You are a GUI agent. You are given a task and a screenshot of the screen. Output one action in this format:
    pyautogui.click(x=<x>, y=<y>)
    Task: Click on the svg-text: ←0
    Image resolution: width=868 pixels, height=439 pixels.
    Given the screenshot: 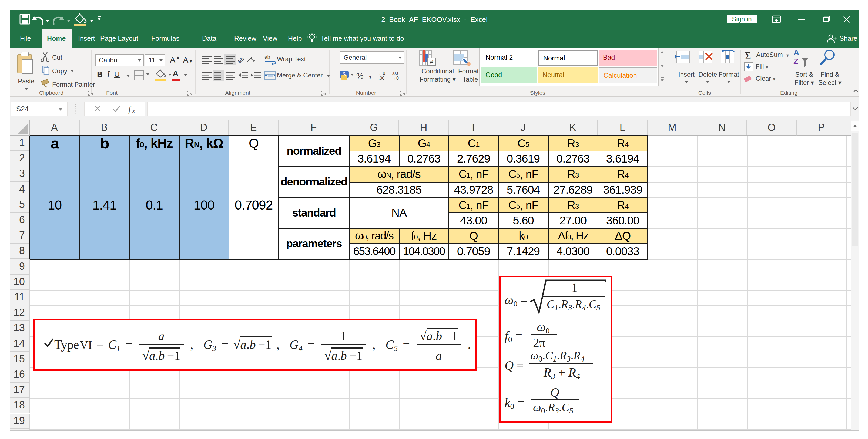 What is the action you would take?
    pyautogui.click(x=382, y=73)
    